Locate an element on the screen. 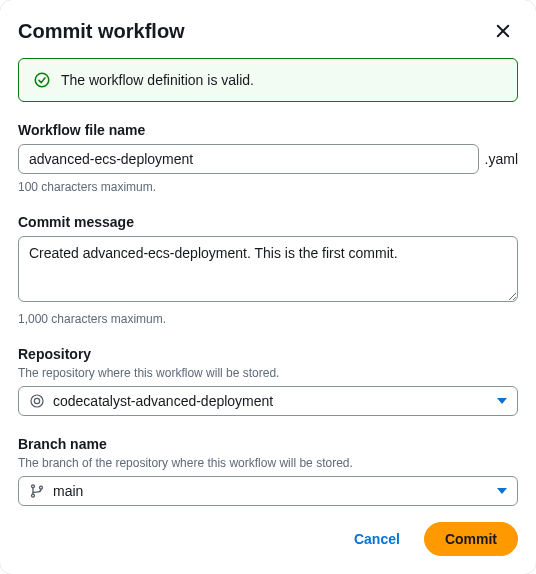 The width and height of the screenshot is (536, 574). repository-label: Repository is located at coordinates (268, 354).